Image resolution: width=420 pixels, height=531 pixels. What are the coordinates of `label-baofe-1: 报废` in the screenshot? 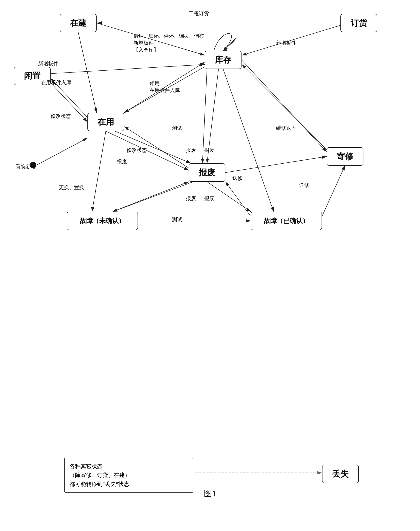 It's located at (122, 162).